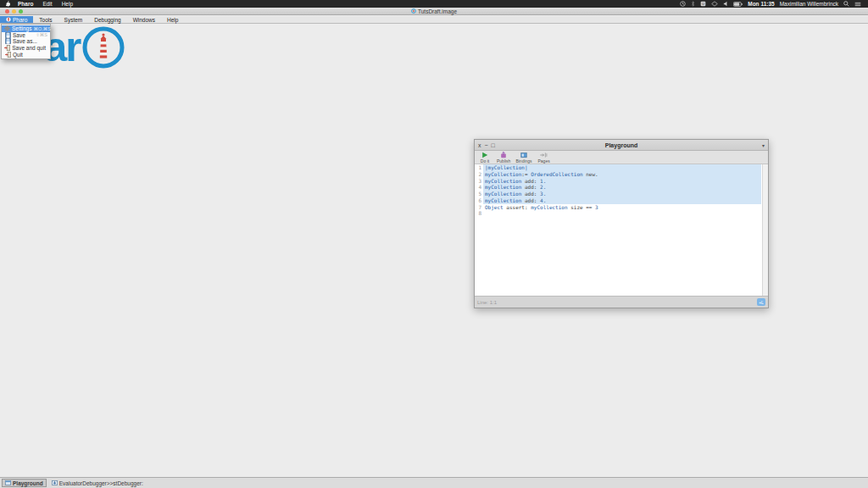  I want to click on playground-minimize-button: −, so click(487, 146).